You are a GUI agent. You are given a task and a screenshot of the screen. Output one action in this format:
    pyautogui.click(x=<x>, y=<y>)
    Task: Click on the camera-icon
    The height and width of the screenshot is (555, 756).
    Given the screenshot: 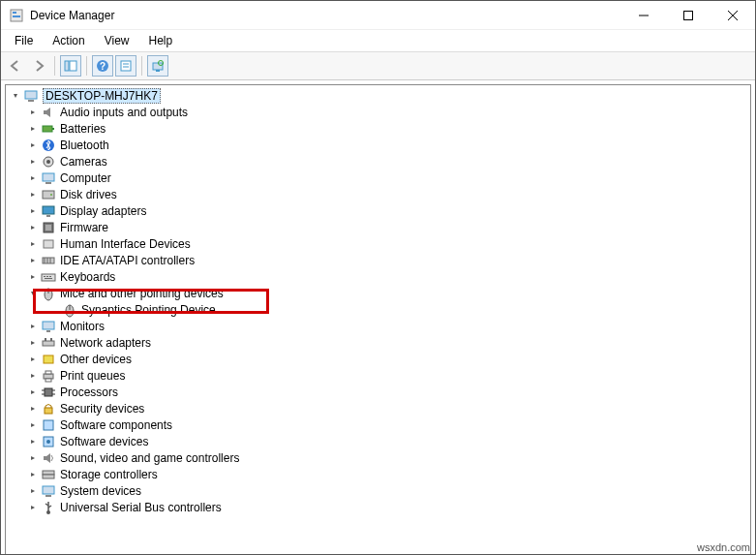 What is the action you would take?
    pyautogui.click(x=48, y=162)
    